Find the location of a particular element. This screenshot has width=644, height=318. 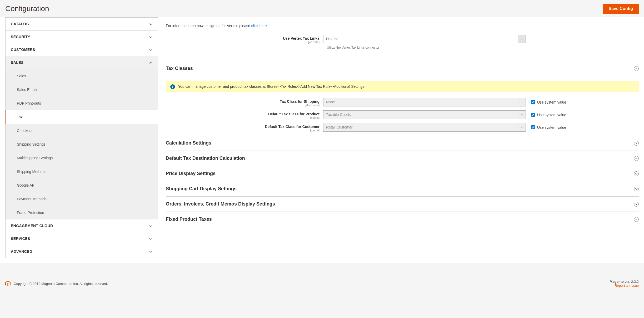

use-system-customer: Use system value is located at coordinates (548, 127).